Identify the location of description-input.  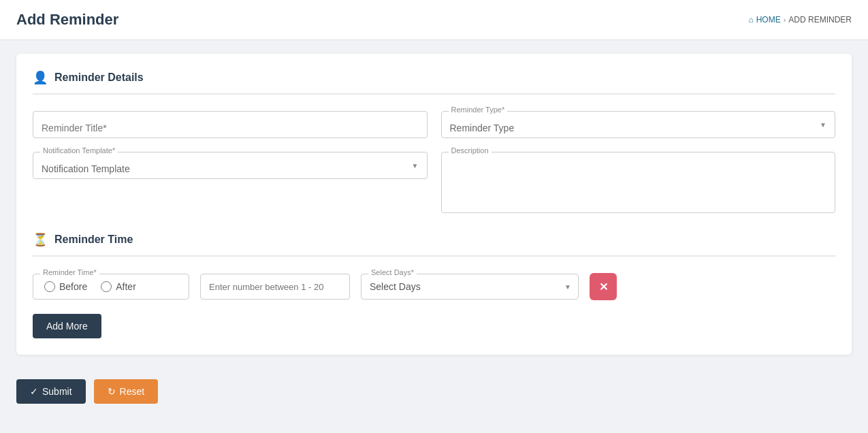
(639, 182).